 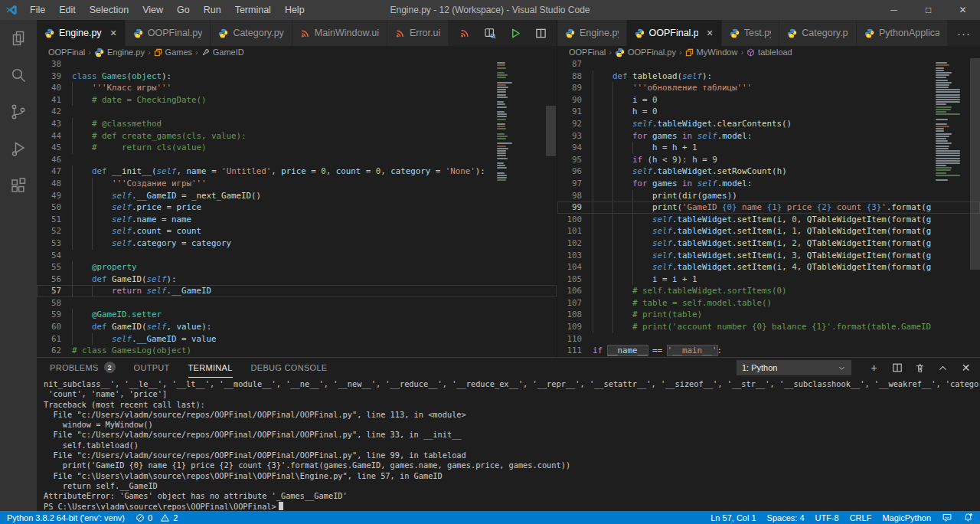 What do you see at coordinates (297, 64) in the screenshot?
I see `code-line-38: 38` at bounding box center [297, 64].